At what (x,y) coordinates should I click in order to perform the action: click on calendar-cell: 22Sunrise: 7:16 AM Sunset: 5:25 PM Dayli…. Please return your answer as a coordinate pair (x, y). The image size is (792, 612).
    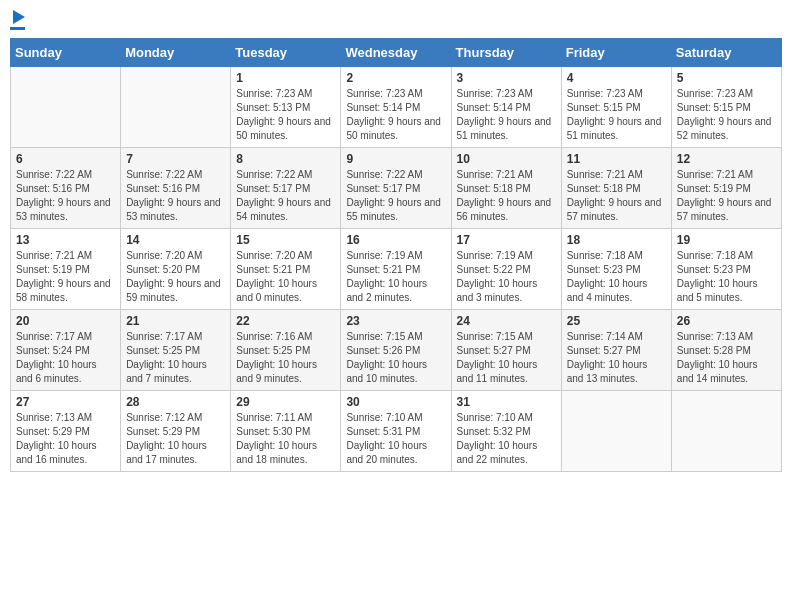
    Looking at the image, I should click on (286, 350).